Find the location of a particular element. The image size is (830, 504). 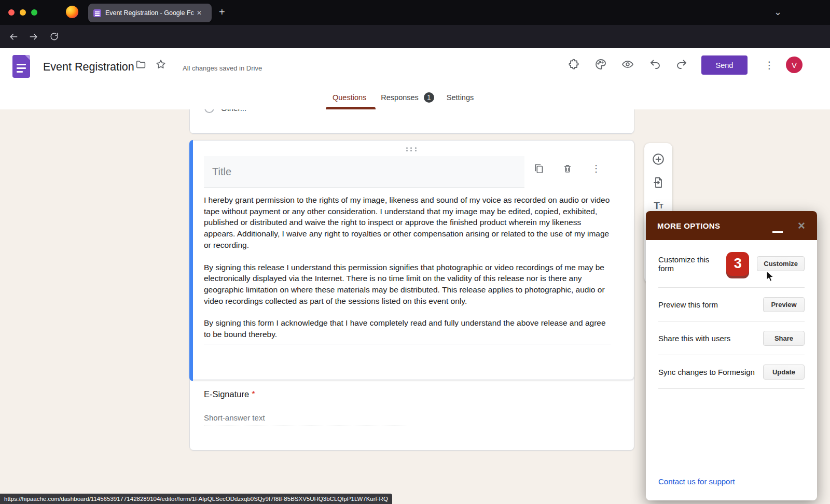

account-avatar: V is located at coordinates (794, 65).